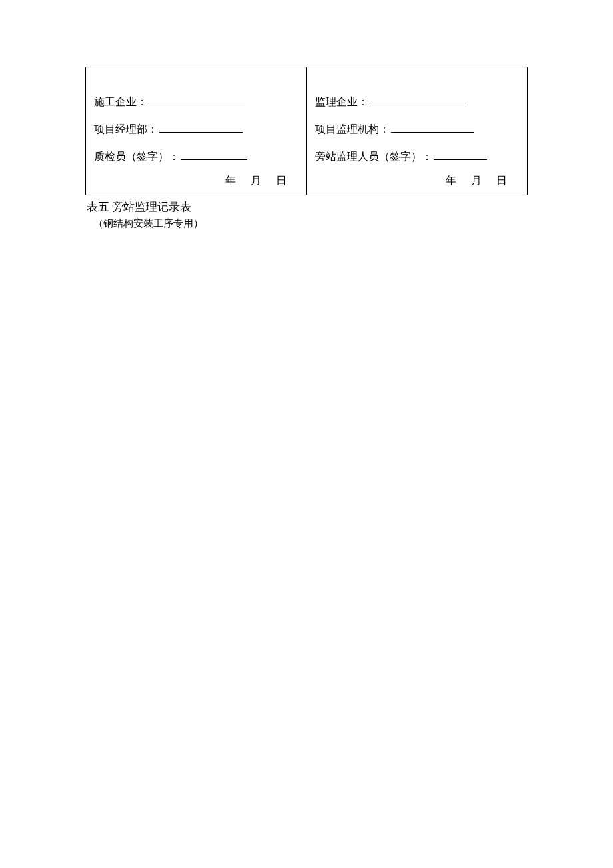 The height and width of the screenshot is (868, 613). Describe the element at coordinates (417, 129) in the screenshot. I see `supervision-org-row: 项目监理机构：` at that location.